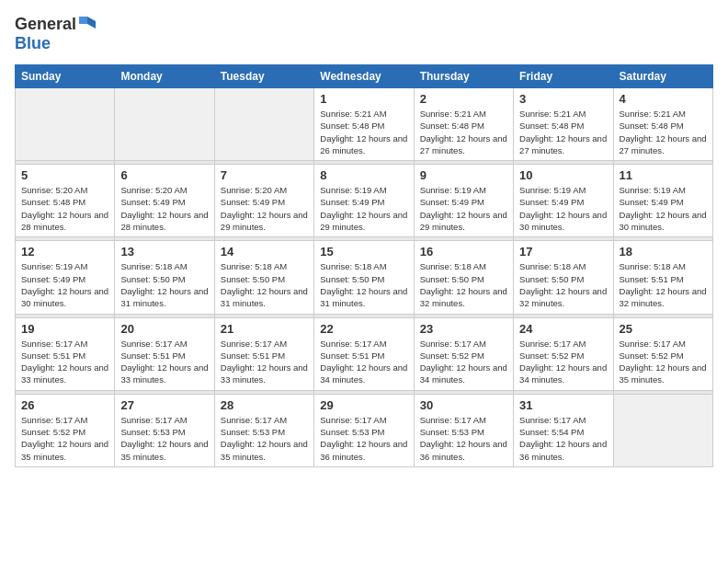 This screenshot has height=563, width=728. Describe the element at coordinates (563, 77) in the screenshot. I see `day-header-friday: Friday` at that location.